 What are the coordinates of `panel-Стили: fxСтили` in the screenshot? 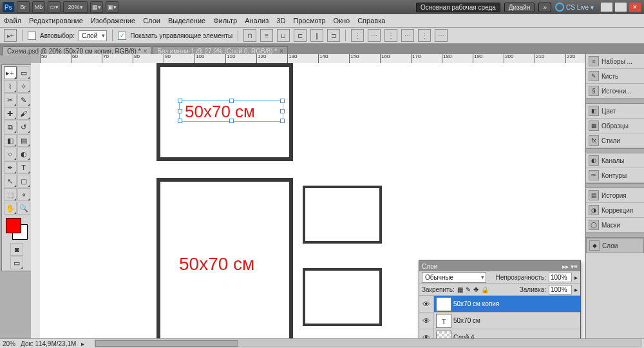 It's located at (615, 140).